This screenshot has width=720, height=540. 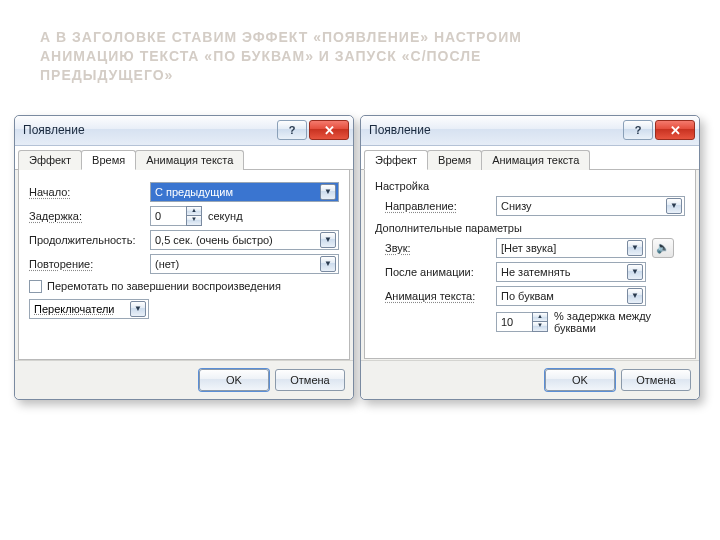 What do you see at coordinates (86, 216) in the screenshot?
I see `label-delay: Задержка:` at bounding box center [86, 216].